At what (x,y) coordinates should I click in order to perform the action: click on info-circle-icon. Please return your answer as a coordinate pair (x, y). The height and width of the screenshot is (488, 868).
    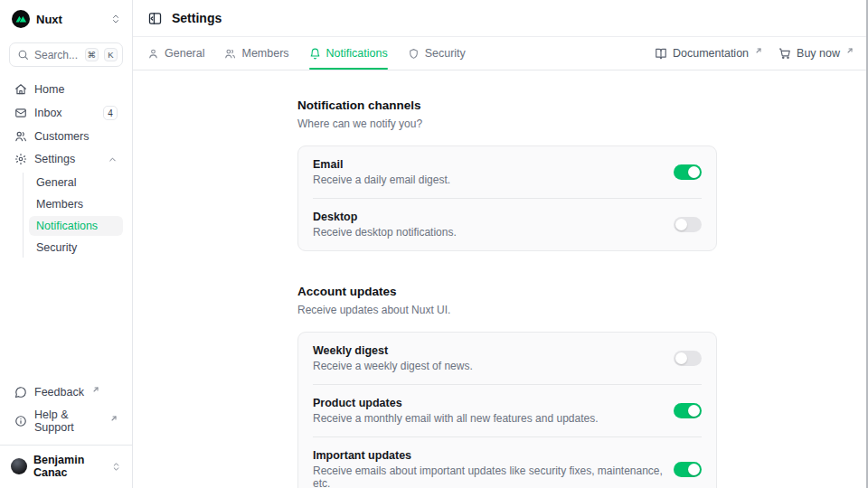
    Looking at the image, I should click on (21, 421).